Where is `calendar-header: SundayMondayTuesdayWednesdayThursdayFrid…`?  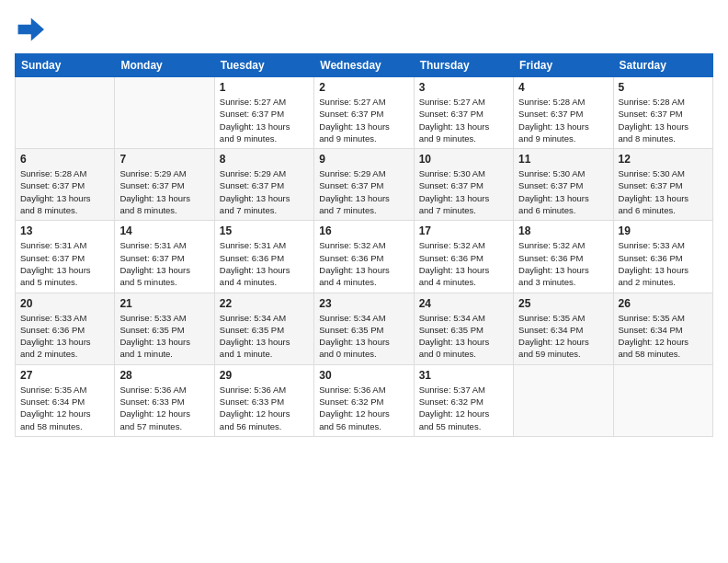 calendar-header: SundayMondayTuesdayWednesdayThursdayFrid… is located at coordinates (364, 66).